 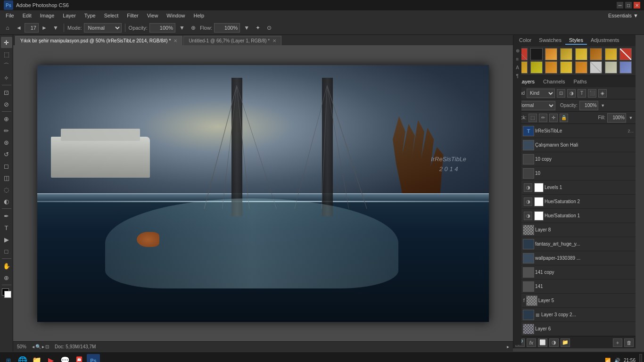 I want to click on brush-size-increase: ►, so click(x=44, y=28).